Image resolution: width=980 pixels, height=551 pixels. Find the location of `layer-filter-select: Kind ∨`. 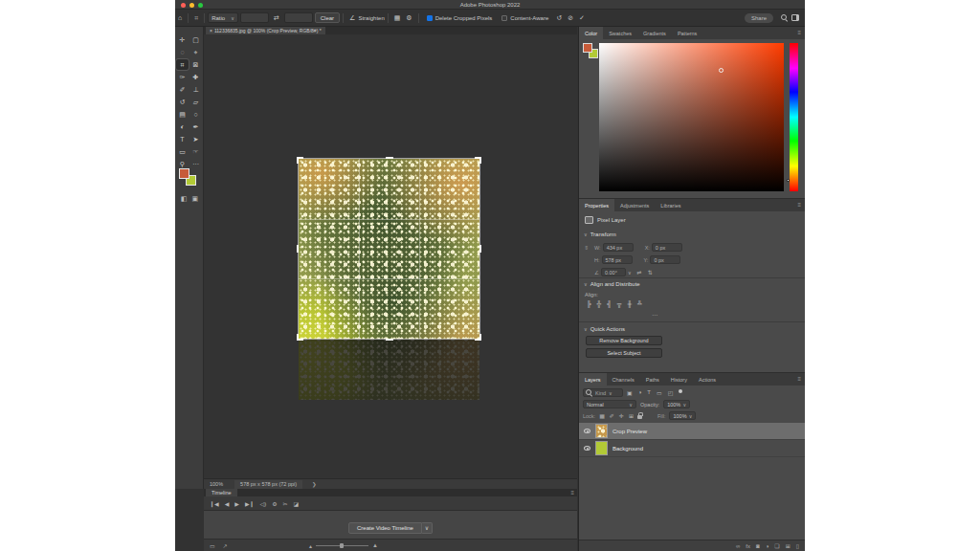

layer-filter-select: Kind ∨ is located at coordinates (603, 392).